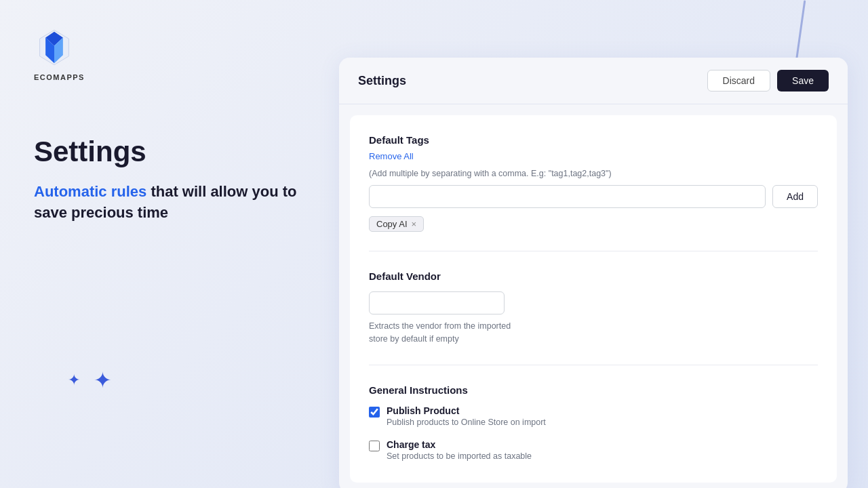  What do you see at coordinates (768, 81) in the screenshot?
I see `header-actions: Discard Save` at bounding box center [768, 81].